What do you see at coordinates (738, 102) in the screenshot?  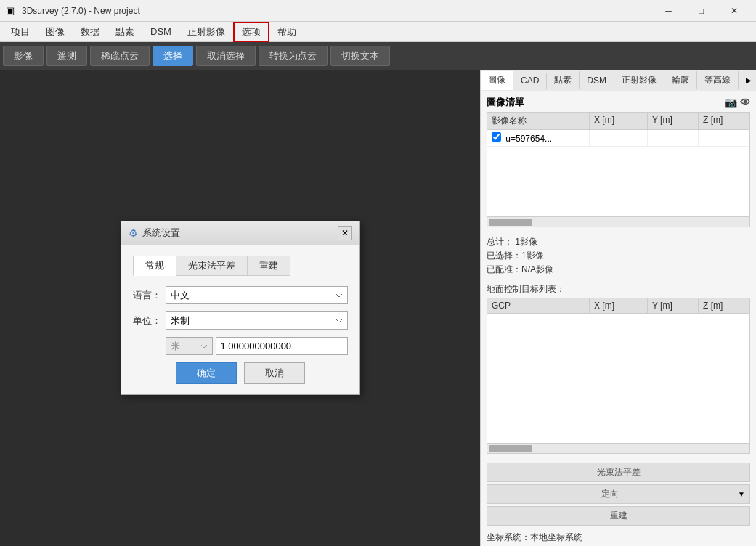 I see `section-icons: 📷 👁` at bounding box center [738, 102].